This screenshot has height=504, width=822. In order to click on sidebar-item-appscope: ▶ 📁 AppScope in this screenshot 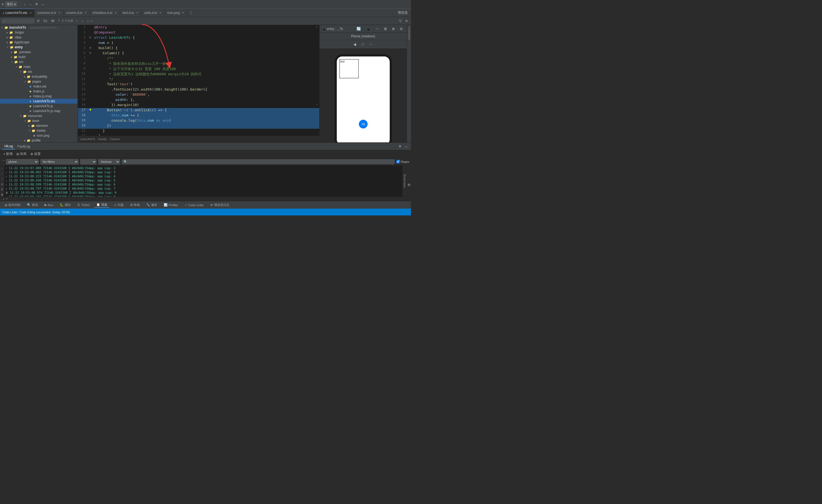, I will do `click(39, 42)`.